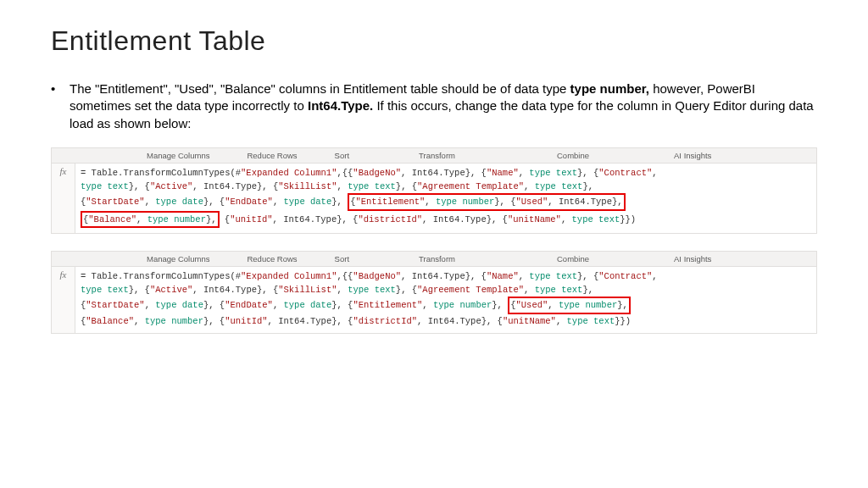  Describe the element at coordinates (385, 321) in the screenshot. I see `code-token: "districtId"` at that location.